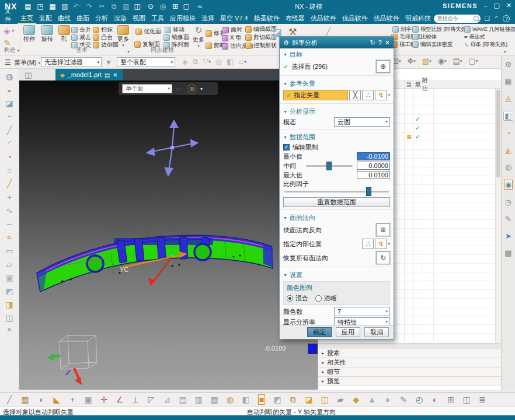  I want to click on window-icon: ◫, so click(28, 75).